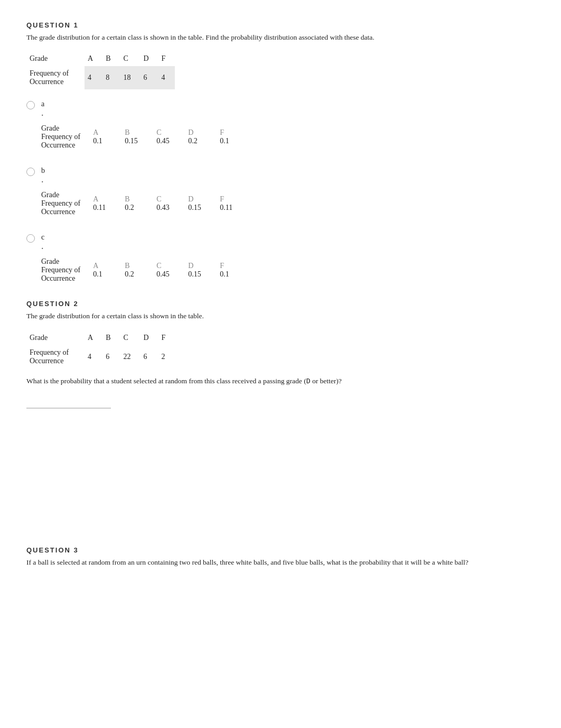 This screenshot has width=561, height=728. What do you see at coordinates (167, 59) in the screenshot?
I see `q1-grade-f: F` at bounding box center [167, 59].